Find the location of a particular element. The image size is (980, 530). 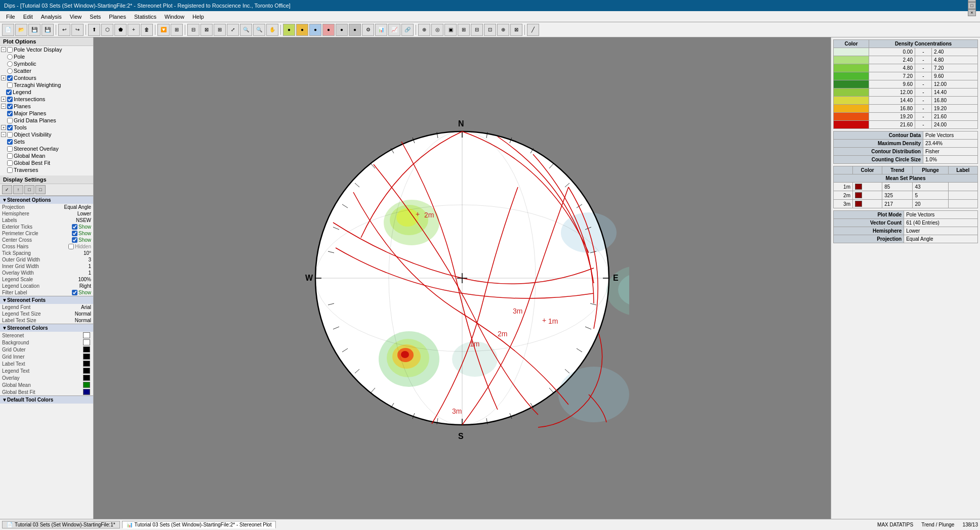

swatch-label-text is located at coordinates (87, 364).